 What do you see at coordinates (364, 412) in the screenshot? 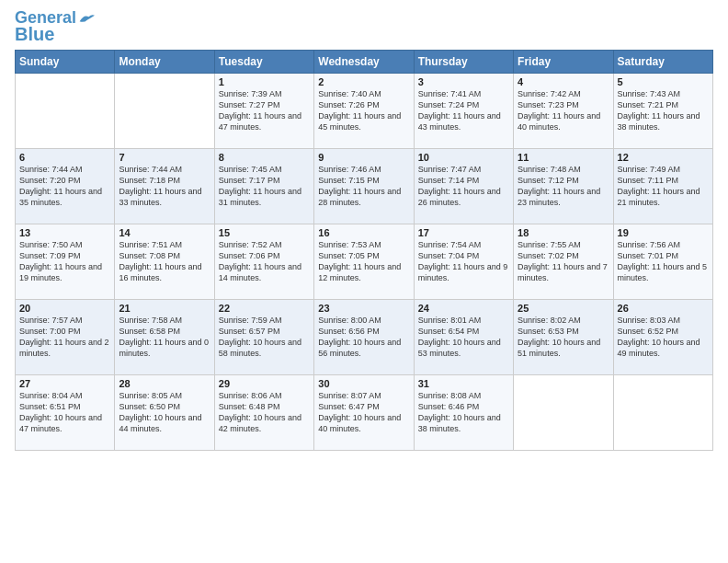
I see `calendar-week-row: 27Sunrise: 8:04 AMSunset: 6:51 PMDayligh…` at bounding box center [364, 412].